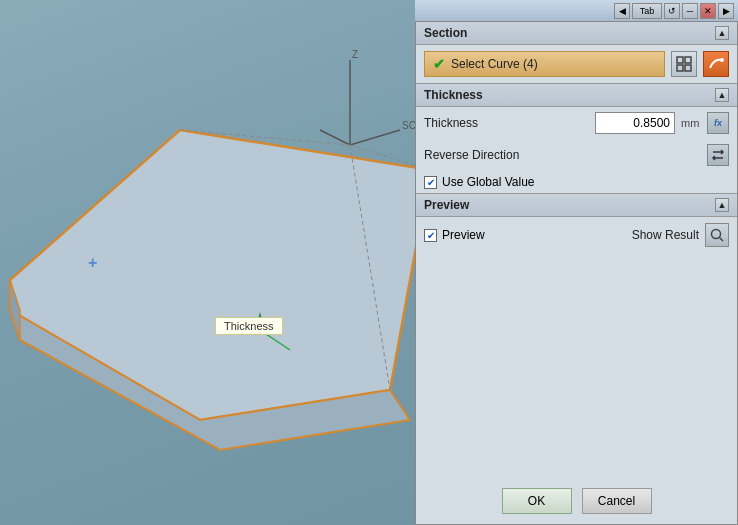 The height and width of the screenshot is (525, 738). Describe the element at coordinates (576, 155) in the screenshot. I see `reverse-direction-row: Reverse Direction` at that location.